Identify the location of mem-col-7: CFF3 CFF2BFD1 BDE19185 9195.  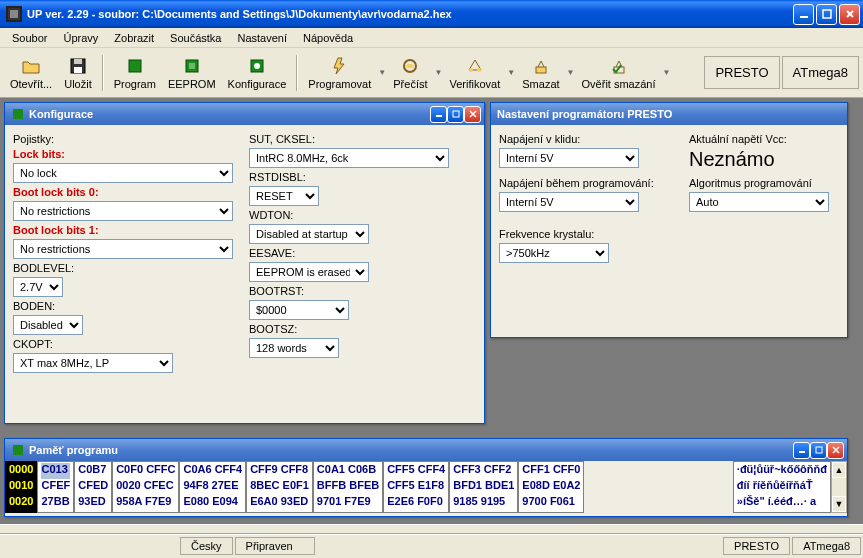
(484, 487).